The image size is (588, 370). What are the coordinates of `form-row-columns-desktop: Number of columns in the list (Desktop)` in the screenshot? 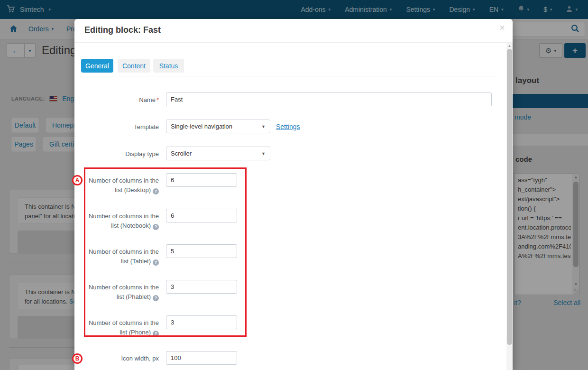 It's located at (160, 184).